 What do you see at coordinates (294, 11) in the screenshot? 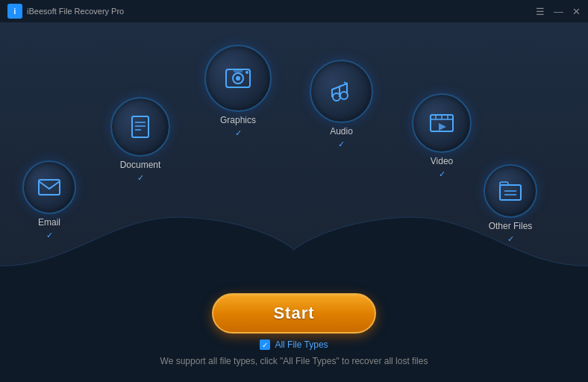
I see `title-bar: i iBeesoft File Recovery Pro ☰ — ✕` at bounding box center [294, 11].